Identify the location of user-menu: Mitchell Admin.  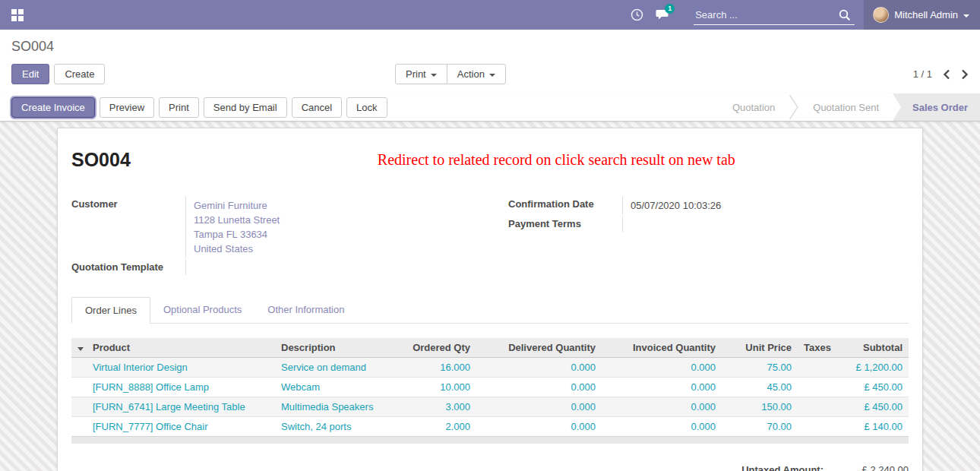
(922, 15).